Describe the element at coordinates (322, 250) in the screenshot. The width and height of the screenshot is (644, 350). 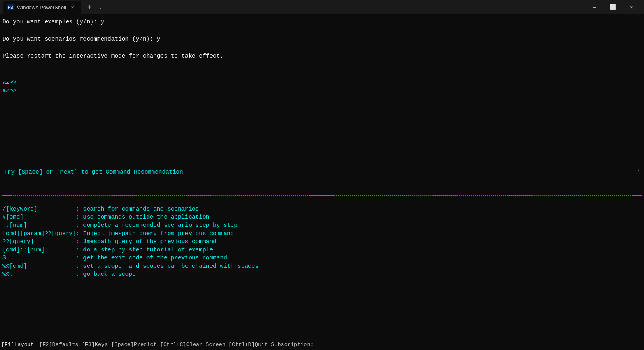
I see `help-line-6: [cmd]::[num] : do a step by step tutoria…` at that location.